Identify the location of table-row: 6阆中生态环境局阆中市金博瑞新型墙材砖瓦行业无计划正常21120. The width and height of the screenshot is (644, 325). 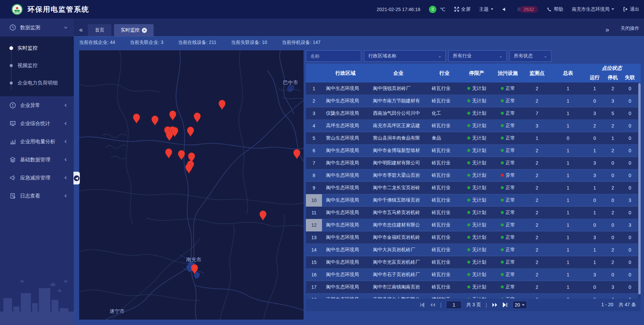
(473, 151).